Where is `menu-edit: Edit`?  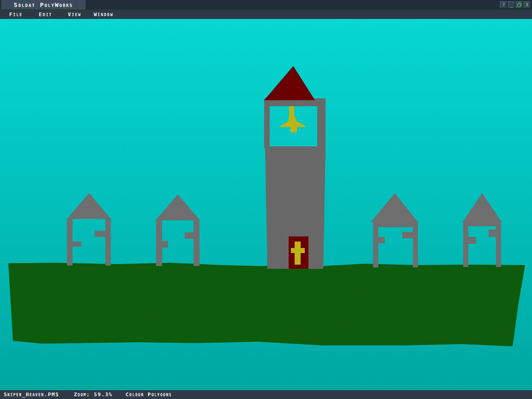
menu-edit: Edit is located at coordinates (45, 15).